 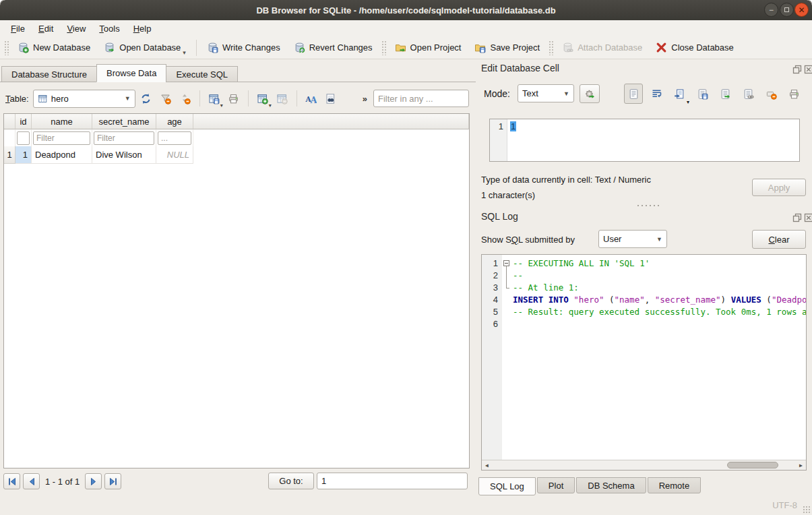 What do you see at coordinates (771, 94) in the screenshot?
I see `set-null-button` at bounding box center [771, 94].